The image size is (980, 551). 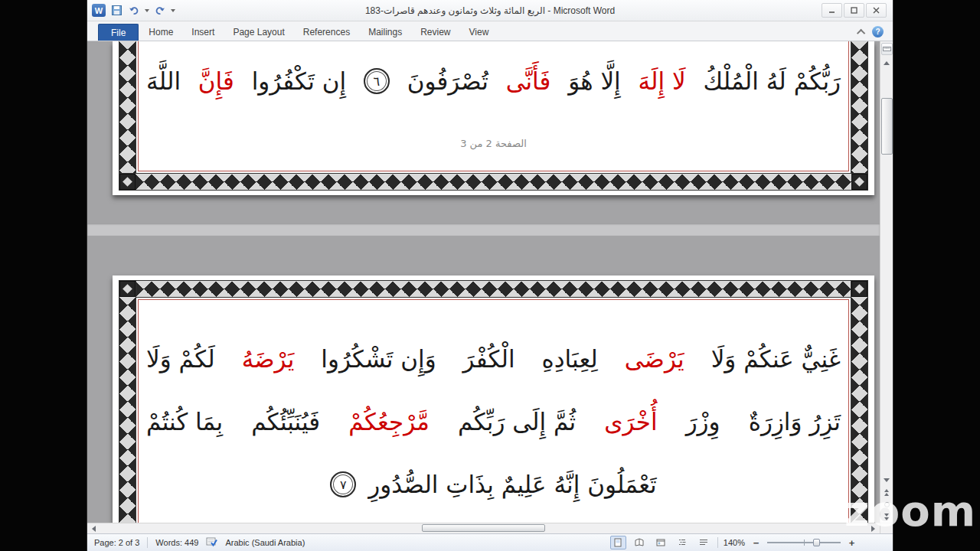 What do you see at coordinates (887, 126) in the screenshot?
I see `vertical-scroll-thumb` at bounding box center [887, 126].